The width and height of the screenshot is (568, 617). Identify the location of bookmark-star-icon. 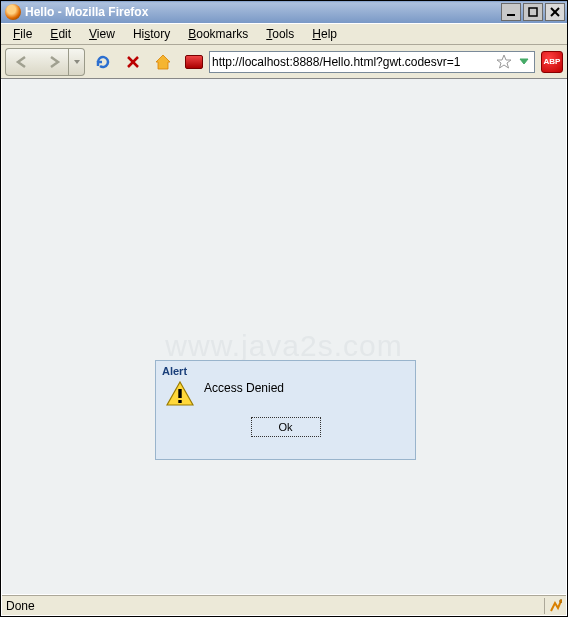
(504, 62).